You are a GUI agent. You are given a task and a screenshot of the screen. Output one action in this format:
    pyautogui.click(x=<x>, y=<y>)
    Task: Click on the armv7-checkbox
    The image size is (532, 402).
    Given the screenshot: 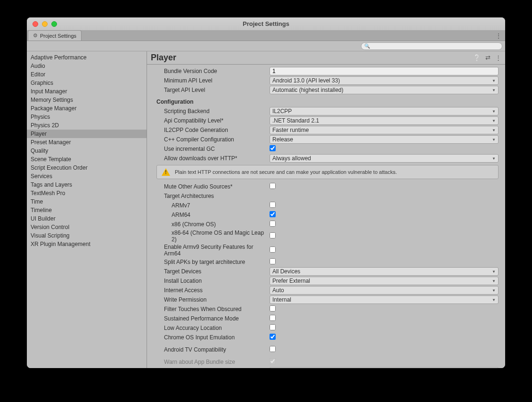 What is the action you would take?
    pyautogui.click(x=272, y=205)
    